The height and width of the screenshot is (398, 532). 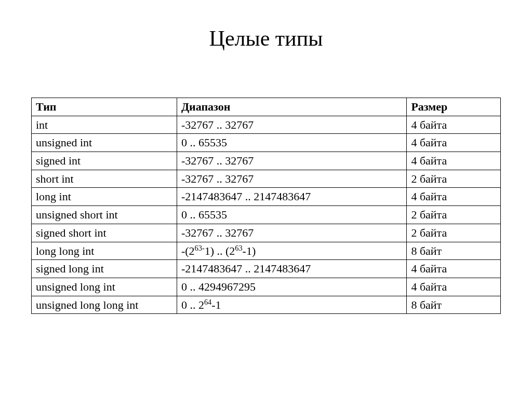 What do you see at coordinates (291, 286) in the screenshot?
I see `cell-range: 0 .. 4294967295` at bounding box center [291, 286].